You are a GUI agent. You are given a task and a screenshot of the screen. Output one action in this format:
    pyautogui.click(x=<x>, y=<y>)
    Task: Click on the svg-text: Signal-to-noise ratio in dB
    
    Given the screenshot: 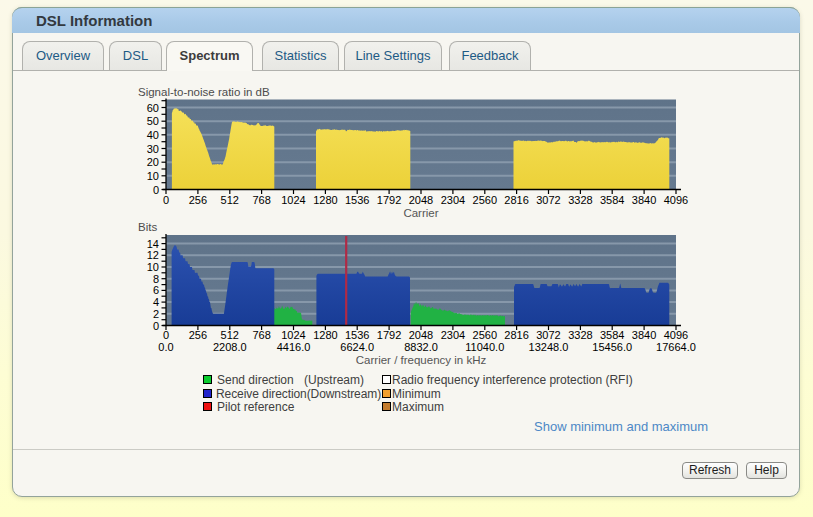 What is the action you would take?
    pyautogui.click(x=204, y=92)
    